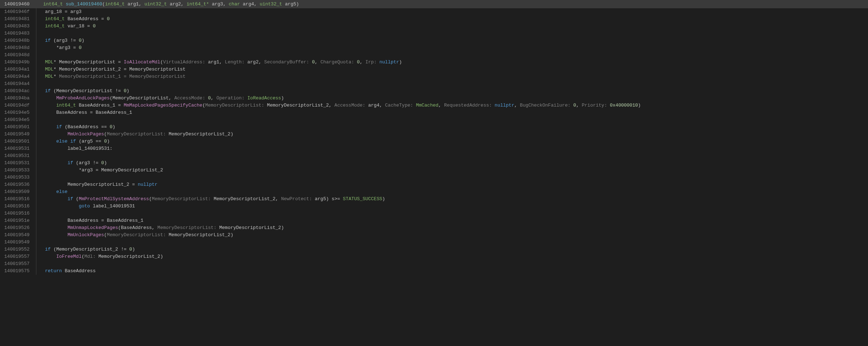 The height and width of the screenshot is (346, 868). What do you see at coordinates (18, 41) in the screenshot?
I see `line-address: 14001948b` at bounding box center [18, 41].